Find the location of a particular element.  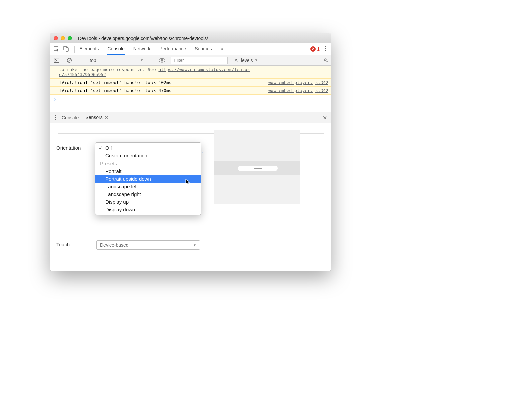

option-off: Off is located at coordinates (148, 148).